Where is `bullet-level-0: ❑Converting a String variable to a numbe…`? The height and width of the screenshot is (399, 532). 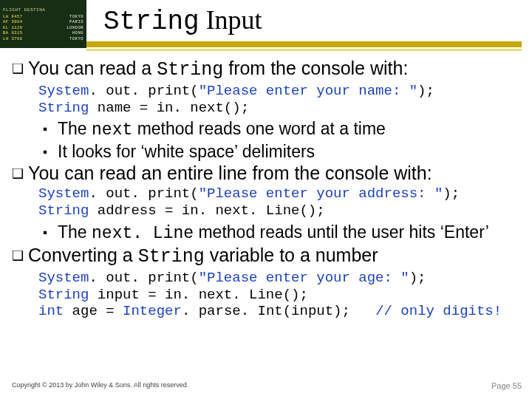
bullet-level-0: ❑Converting a String variable to a numbe… is located at coordinates (267, 256).